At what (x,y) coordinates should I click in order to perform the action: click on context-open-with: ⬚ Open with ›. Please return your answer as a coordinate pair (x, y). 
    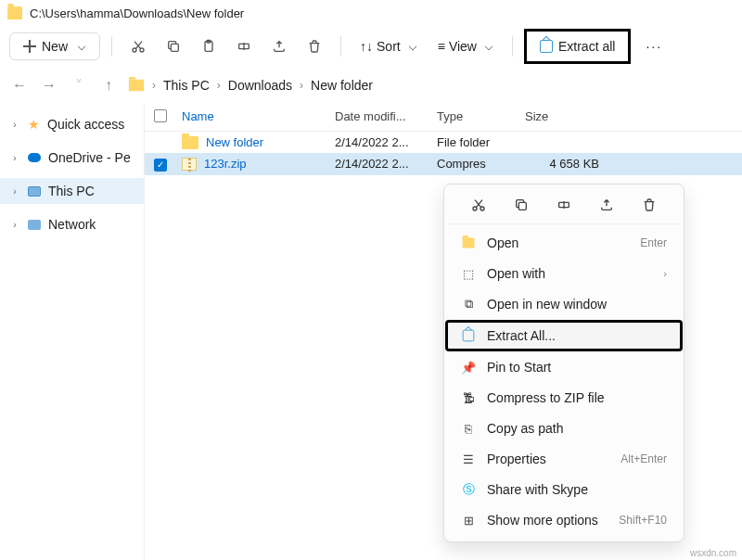
    Looking at the image, I should click on (564, 274).